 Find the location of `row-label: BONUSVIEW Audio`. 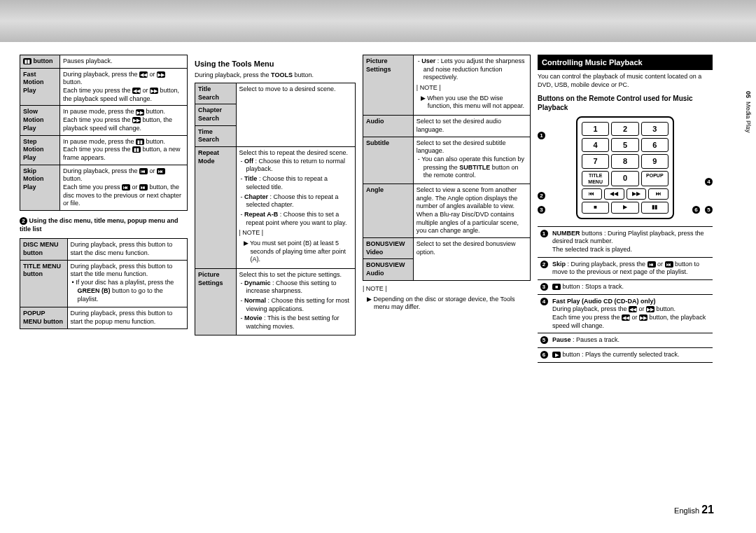

row-label: BONUSVIEW Audio is located at coordinates (388, 270).